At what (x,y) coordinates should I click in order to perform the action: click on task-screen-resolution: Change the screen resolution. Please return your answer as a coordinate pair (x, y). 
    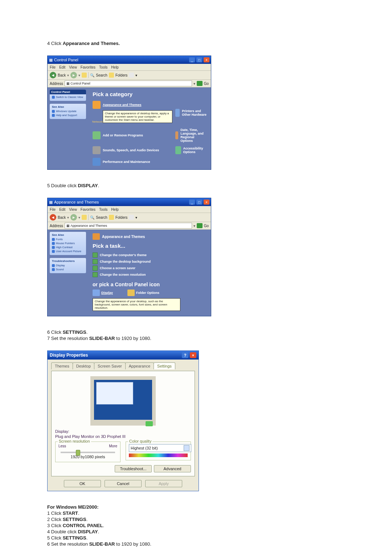
    Looking at the image, I should click on (150, 275).